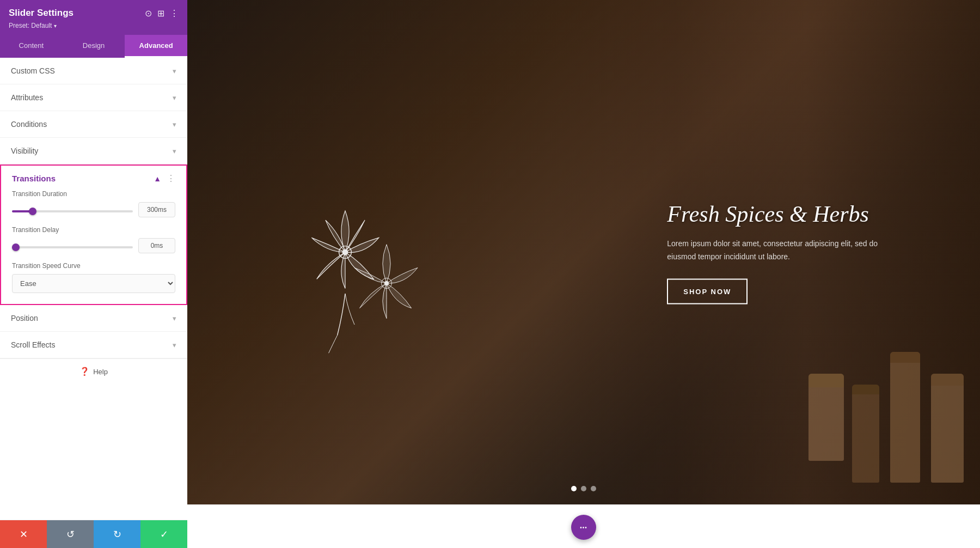 This screenshot has width=980, height=548. What do you see at coordinates (94, 534) in the screenshot?
I see `action-bar: ✕ ↺ ↻ ✓` at bounding box center [94, 534].